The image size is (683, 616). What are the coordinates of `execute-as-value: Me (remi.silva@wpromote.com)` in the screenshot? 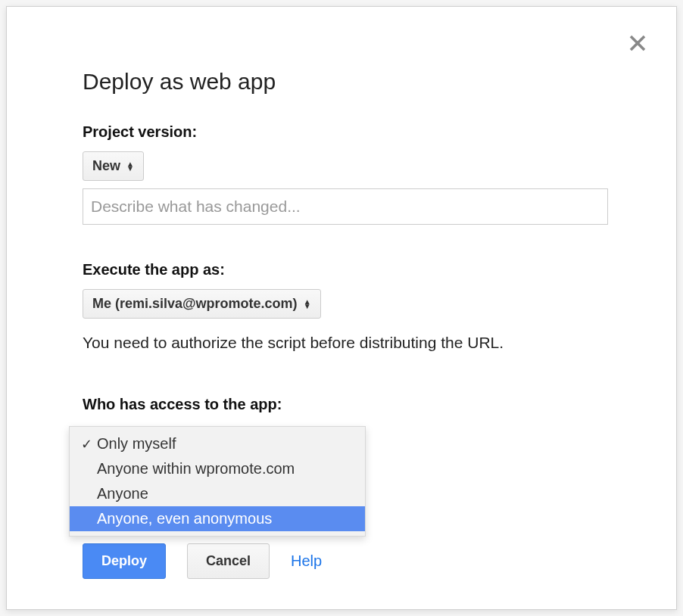 It's located at (195, 304).